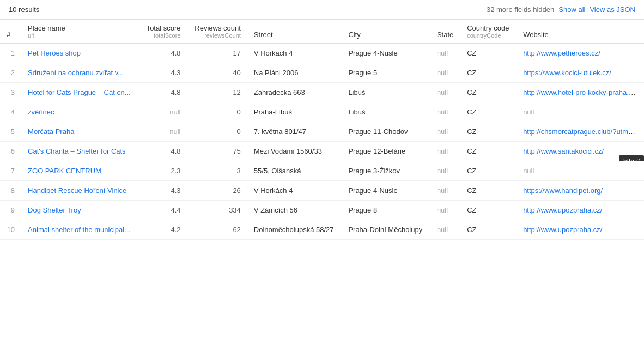  I want to click on place-name-cell: ZOO PARK CENTRUM, so click(80, 171).